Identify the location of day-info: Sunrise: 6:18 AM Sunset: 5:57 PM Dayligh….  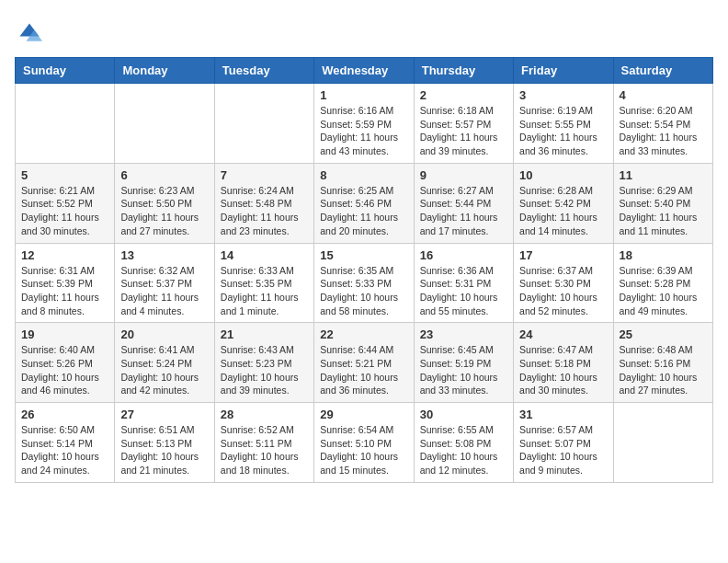
(463, 131).